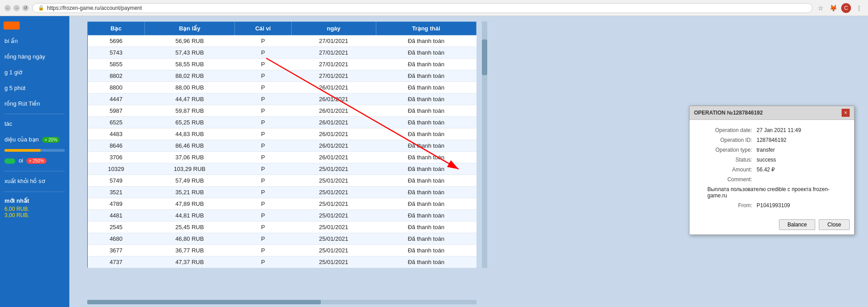  I want to click on popup-row-comment: Comment:, so click(772, 179).